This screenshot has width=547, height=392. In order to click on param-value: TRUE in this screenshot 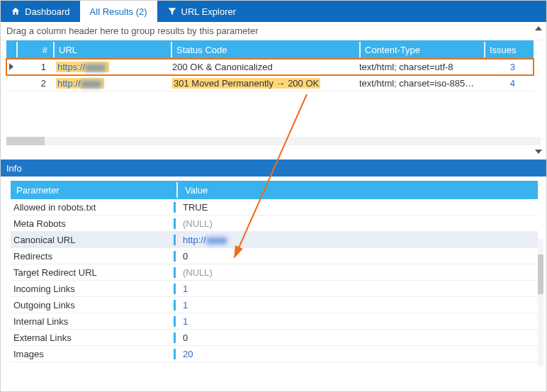, I will do `click(356, 207)`.